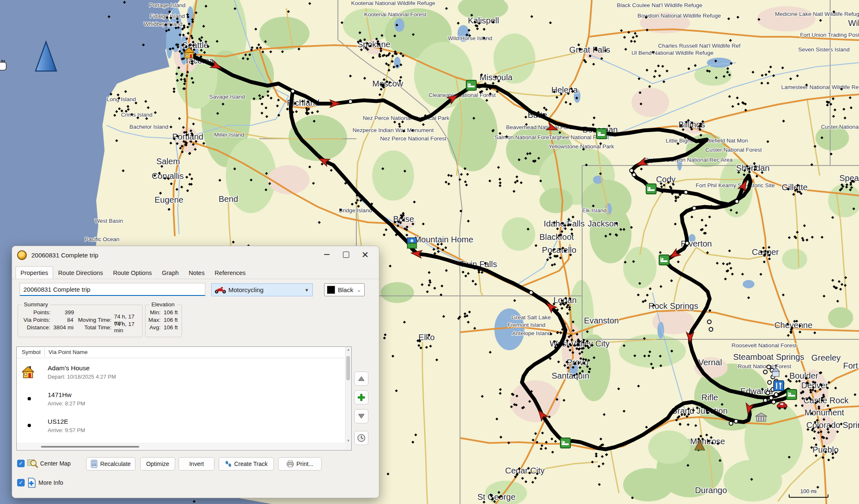 The width and height of the screenshot is (859, 504). What do you see at coordinates (348, 349) in the screenshot?
I see `scroll-up-icon: ▲` at bounding box center [348, 349].